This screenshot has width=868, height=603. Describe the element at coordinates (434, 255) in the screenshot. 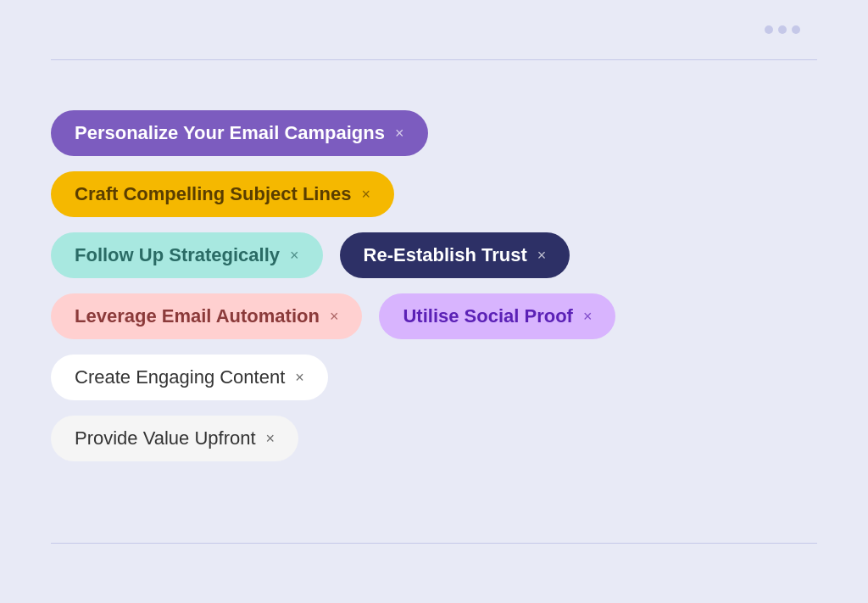

I see `tag-row-3: Follow Up Strategically × Re-Establish T…` at that location.